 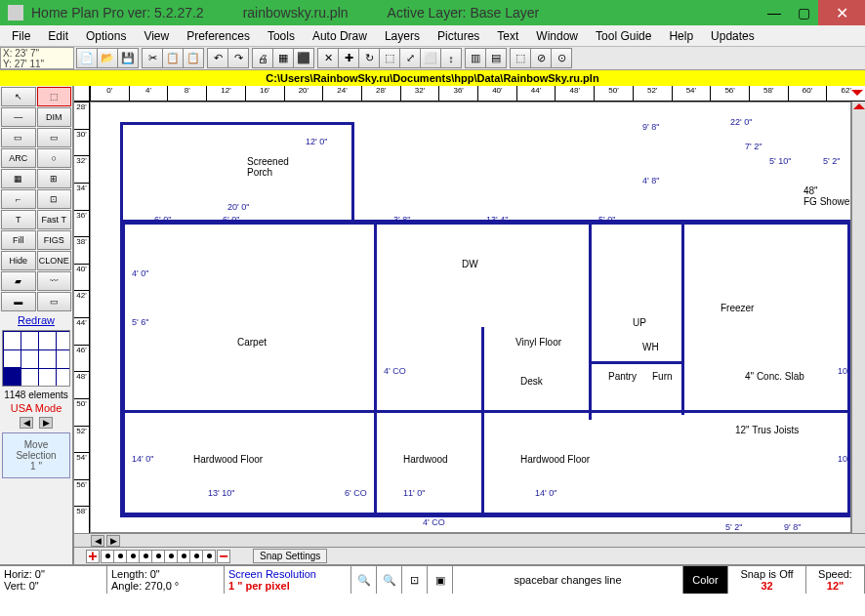 What do you see at coordinates (369, 59) in the screenshot?
I see `toolbar-btn-17: ↻` at bounding box center [369, 59].